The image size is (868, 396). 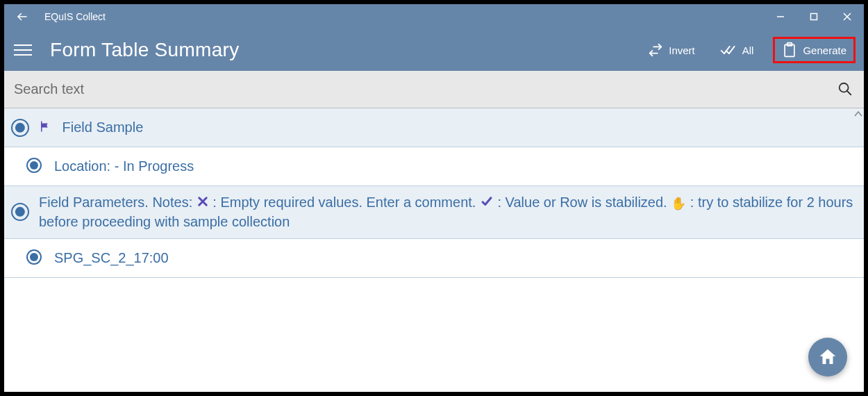 I want to click on generate-label: Generate, so click(x=825, y=50).